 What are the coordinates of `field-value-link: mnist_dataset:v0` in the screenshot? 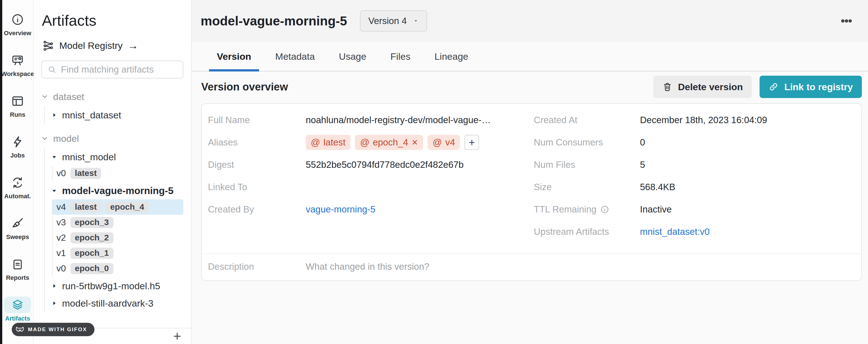 It's located at (675, 232).